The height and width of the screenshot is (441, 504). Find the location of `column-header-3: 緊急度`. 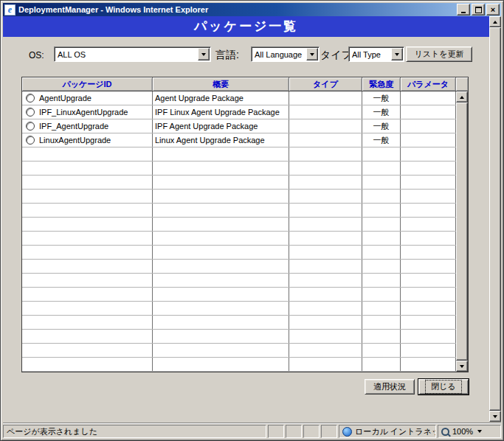

column-header-3: 緊急度 is located at coordinates (382, 84).